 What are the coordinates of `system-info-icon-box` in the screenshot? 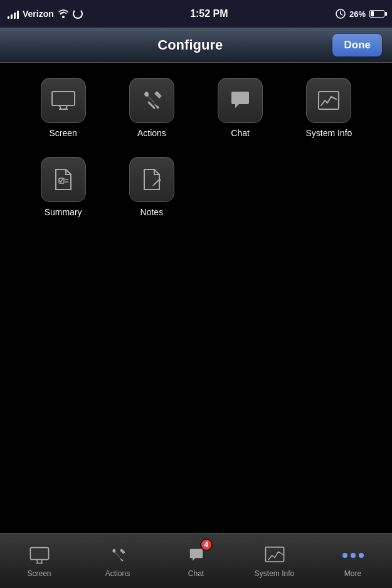 It's located at (329, 100).